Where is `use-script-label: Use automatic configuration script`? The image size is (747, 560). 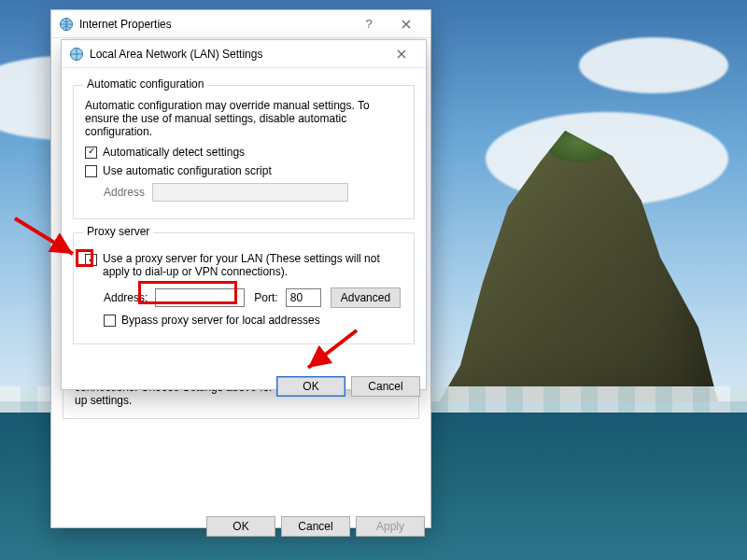 use-script-label: Use automatic configuration script is located at coordinates (187, 171).